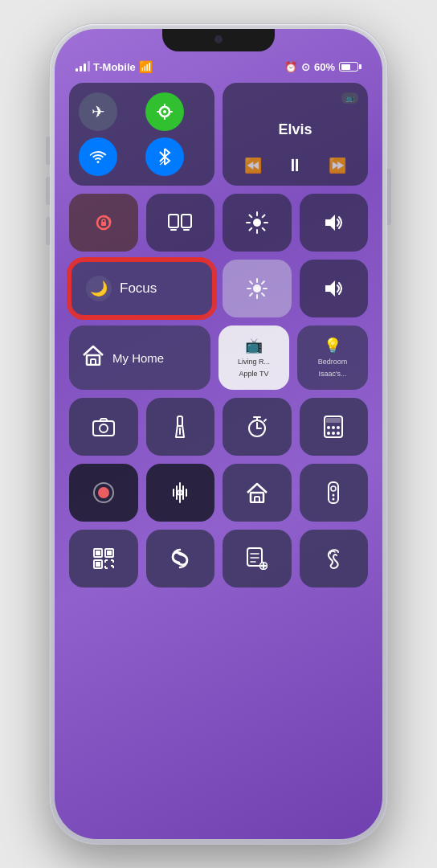 Image resolution: width=437 pixels, height=868 pixels. I want to click on bulb-icon: 💡, so click(333, 346).